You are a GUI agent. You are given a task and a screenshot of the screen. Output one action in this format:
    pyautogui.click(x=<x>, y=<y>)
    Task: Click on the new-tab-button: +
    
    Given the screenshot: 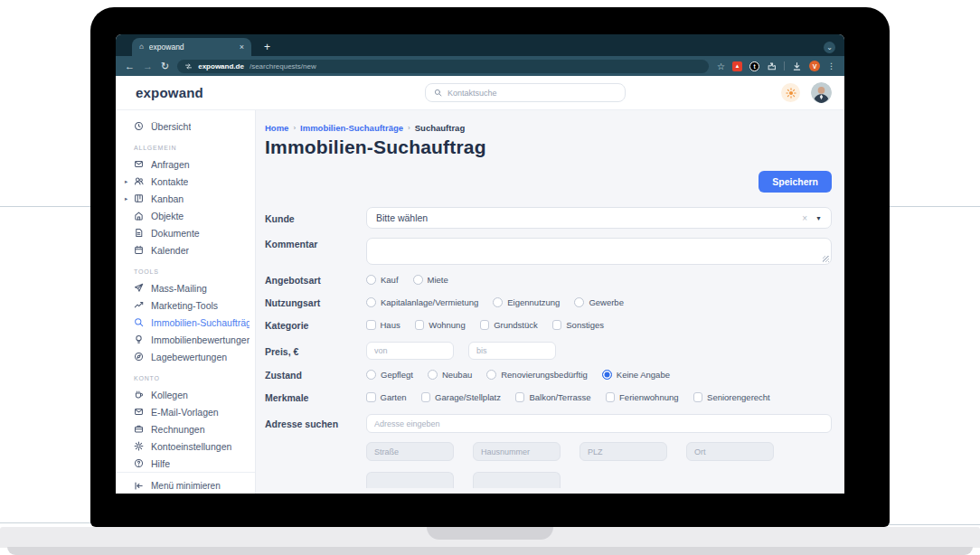 What is the action you would take?
    pyautogui.click(x=268, y=47)
    